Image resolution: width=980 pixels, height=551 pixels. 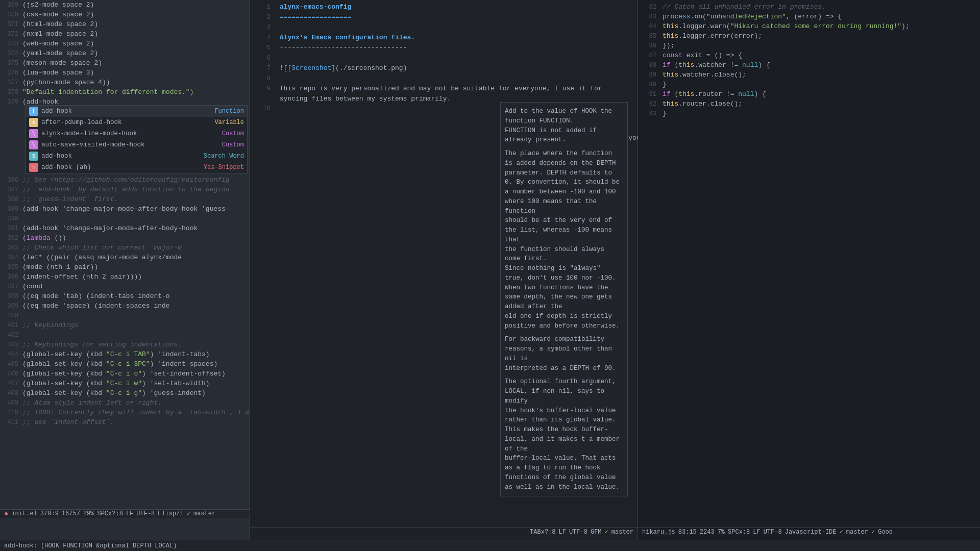 I want to click on status-bar-middle: TABx?:8 LF UTF-8 GFM ✓ master, so click(x=444, y=532).